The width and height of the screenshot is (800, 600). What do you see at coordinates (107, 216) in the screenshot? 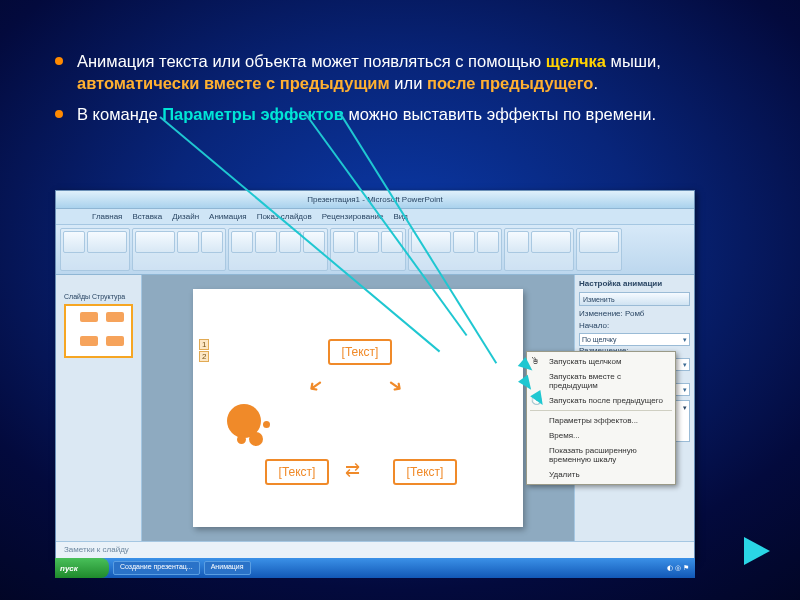
I see `tab-home: Главная` at bounding box center [107, 216].